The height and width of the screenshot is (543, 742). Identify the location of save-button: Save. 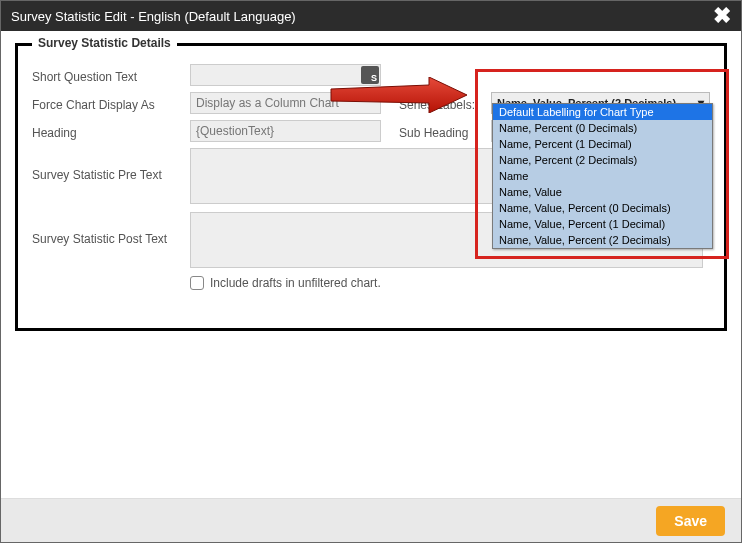
(690, 521).